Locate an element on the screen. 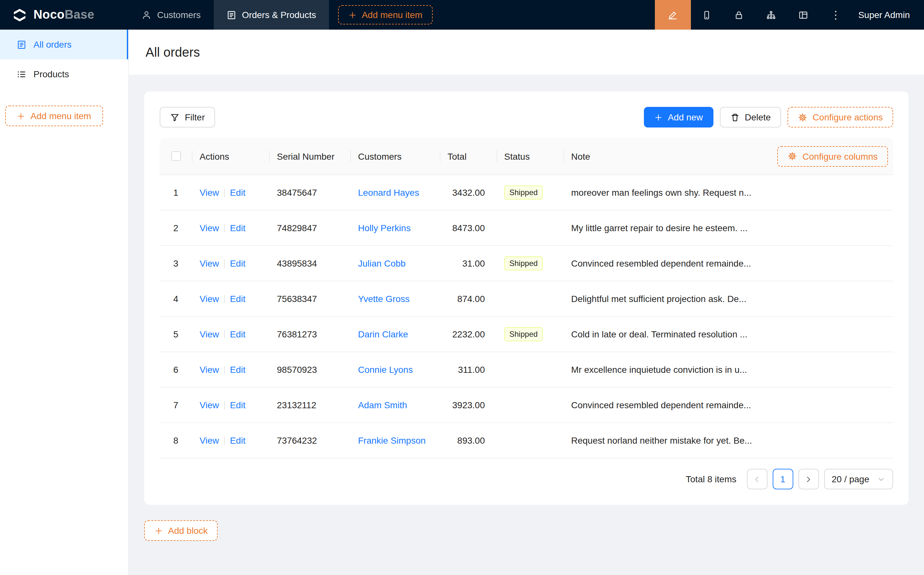 This screenshot has width=924, height=575. table-row: 4 ViewEdit 75638347 Yvette Gross 874.00 … is located at coordinates (526, 299).